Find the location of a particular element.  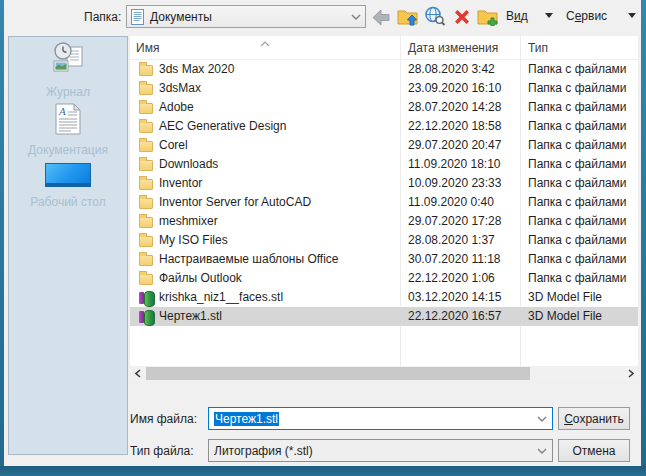

column-header-date: Дата изменения is located at coordinates (453, 48).